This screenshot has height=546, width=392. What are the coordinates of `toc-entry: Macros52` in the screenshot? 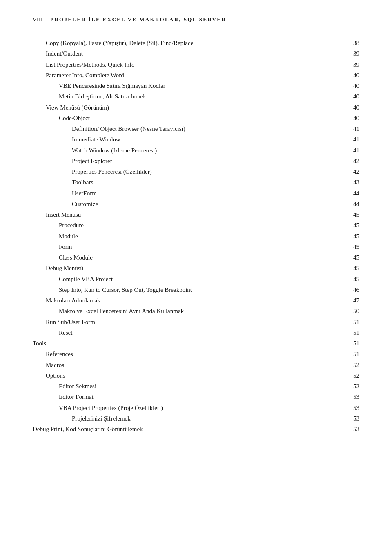 It's located at (196, 365).